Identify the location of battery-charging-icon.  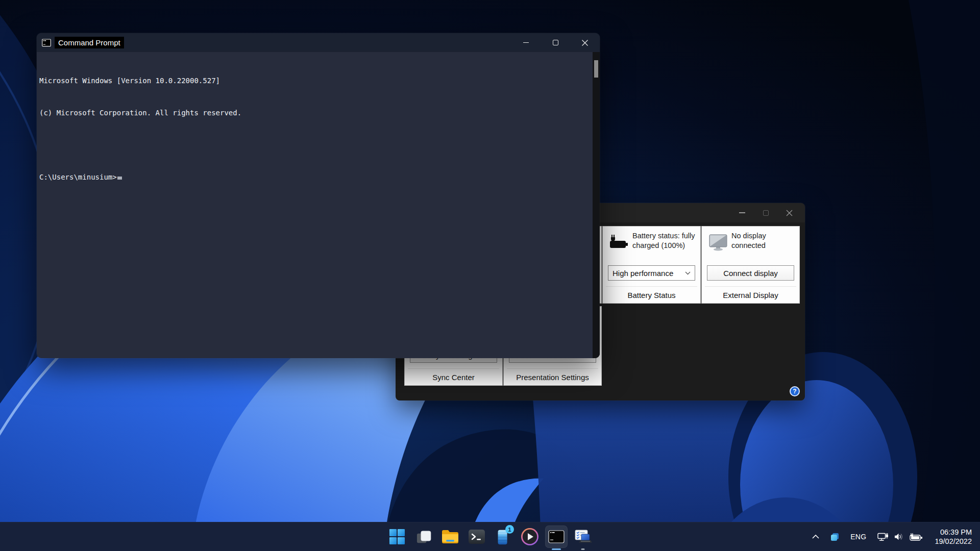
(916, 537).